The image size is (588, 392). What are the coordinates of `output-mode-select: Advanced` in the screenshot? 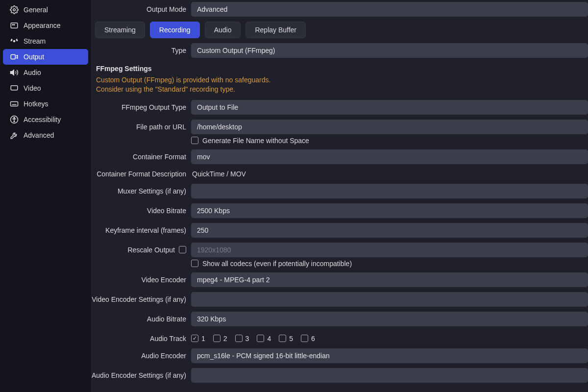 It's located at (390, 9).